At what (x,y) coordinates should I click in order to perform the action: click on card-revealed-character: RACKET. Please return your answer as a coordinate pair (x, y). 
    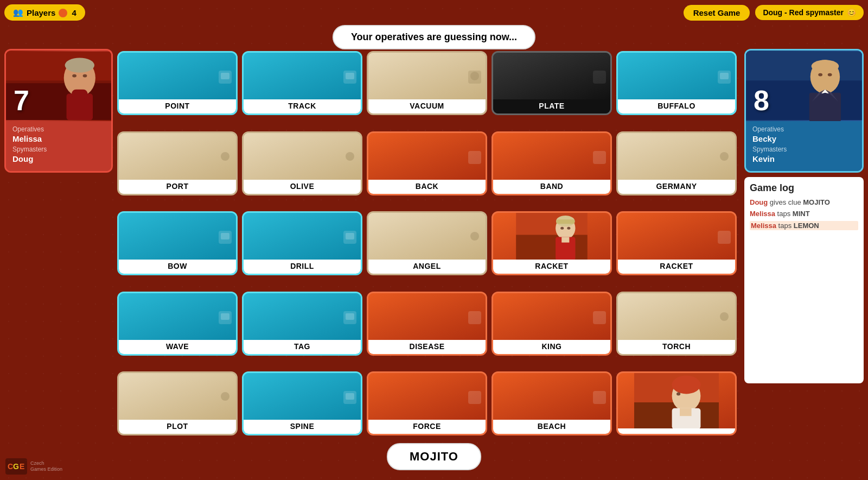
    Looking at the image, I should click on (552, 243).